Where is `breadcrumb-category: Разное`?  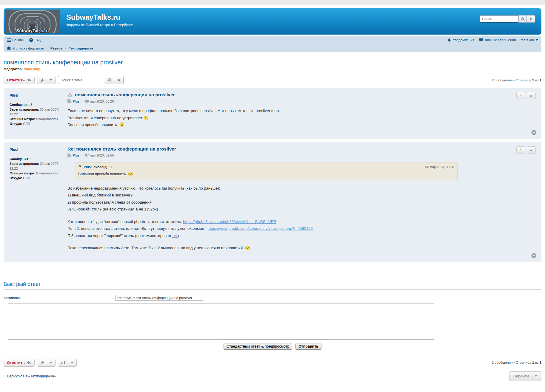 breadcrumb-category: Разное is located at coordinates (56, 48).